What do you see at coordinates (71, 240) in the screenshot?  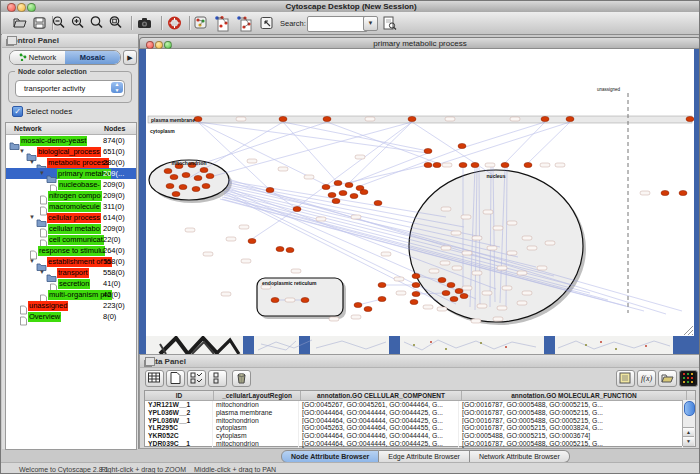 I see `tree-row-cell-communicat: cell communicat22(0)` at bounding box center [71, 240].